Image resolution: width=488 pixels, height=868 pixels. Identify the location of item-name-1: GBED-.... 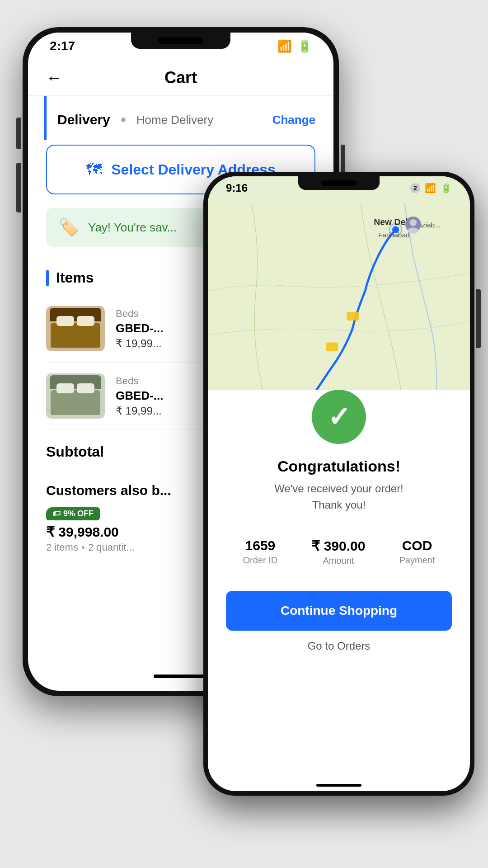
(139, 328).